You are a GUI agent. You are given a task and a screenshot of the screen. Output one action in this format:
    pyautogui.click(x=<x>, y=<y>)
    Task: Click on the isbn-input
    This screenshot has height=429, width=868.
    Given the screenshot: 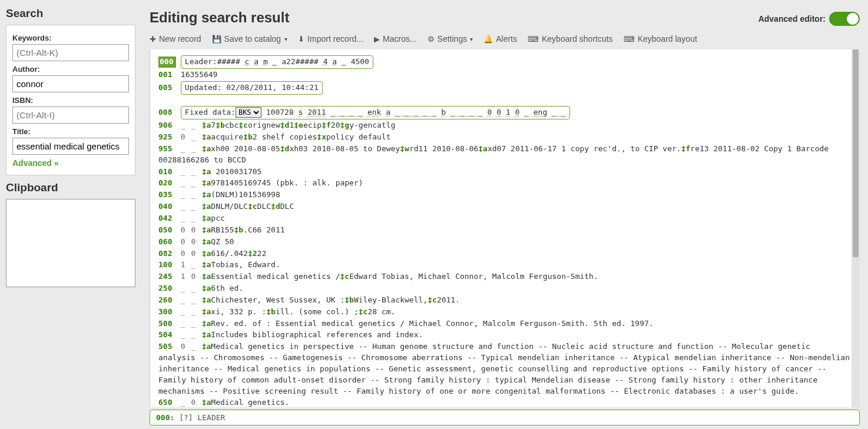 What is the action you would take?
    pyautogui.click(x=71, y=115)
    